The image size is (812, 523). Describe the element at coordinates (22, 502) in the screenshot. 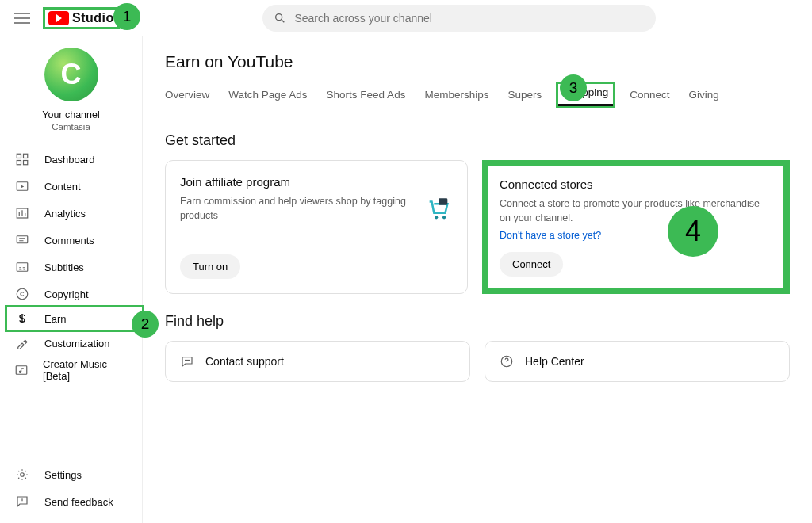

I see `feedback-icon` at that location.